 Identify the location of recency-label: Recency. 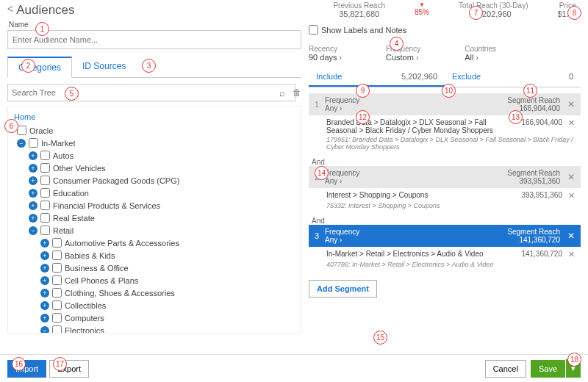
(325, 48).